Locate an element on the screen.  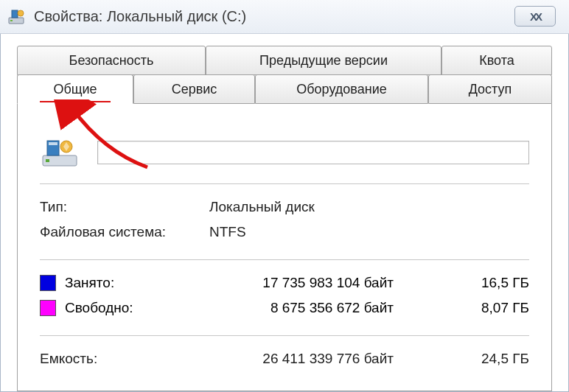
filesystem-row: Файловая система: NTFS is located at coordinates (284, 232).